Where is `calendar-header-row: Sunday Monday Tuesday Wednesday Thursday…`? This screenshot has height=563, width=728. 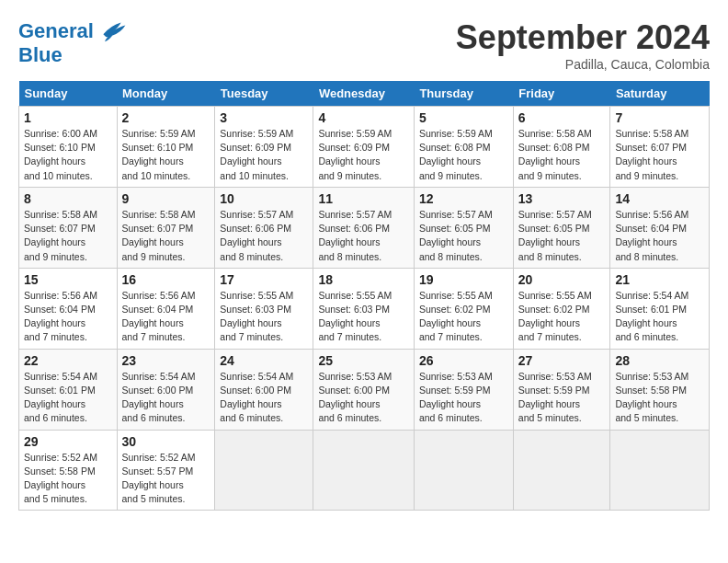 calendar-header-row: Sunday Monday Tuesday Wednesday Thursday… is located at coordinates (364, 94).